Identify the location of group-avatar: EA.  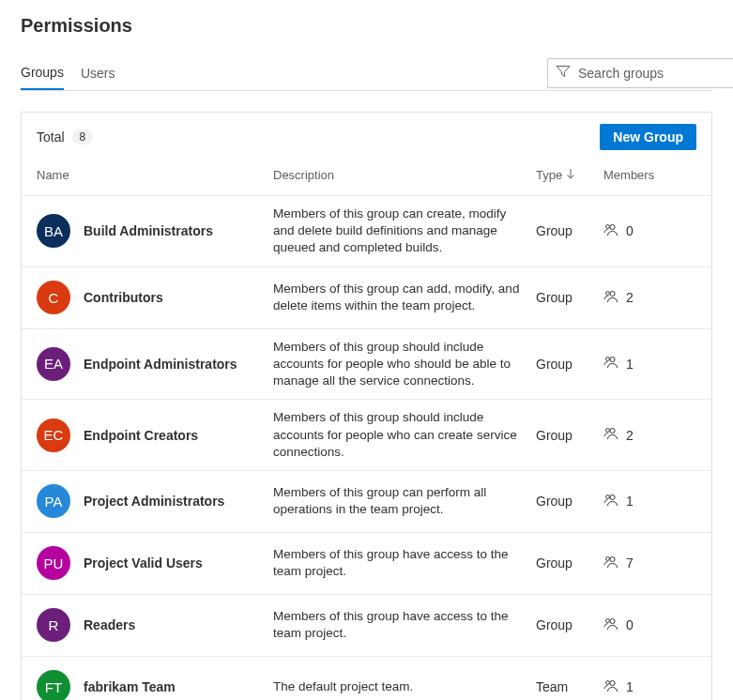
(53, 364).